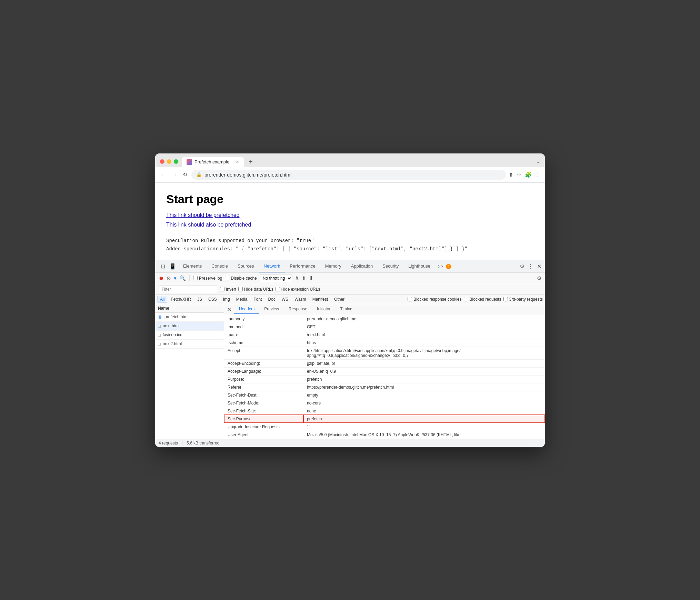 Image resolution: width=700 pixels, height=600 pixels. Describe the element at coordinates (189, 162) in the screenshot. I see `tab-favicon-icon` at that location.